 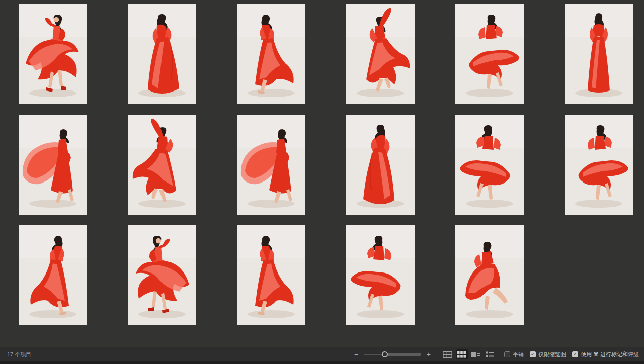 What do you see at coordinates (610, 355) in the screenshot?
I see `option-label: 使用 ⌘ 进行标记和评级` at bounding box center [610, 355].